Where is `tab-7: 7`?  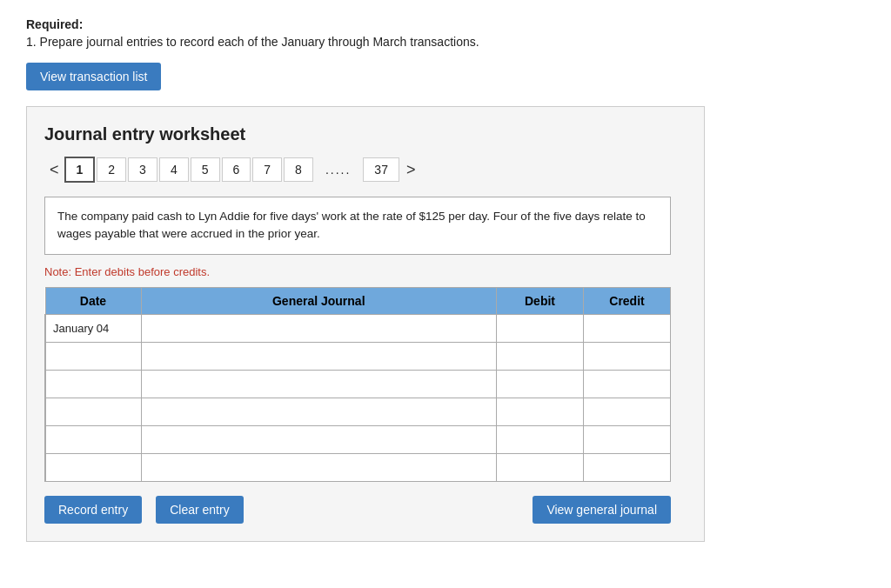 tab-7: 7 is located at coordinates (267, 170).